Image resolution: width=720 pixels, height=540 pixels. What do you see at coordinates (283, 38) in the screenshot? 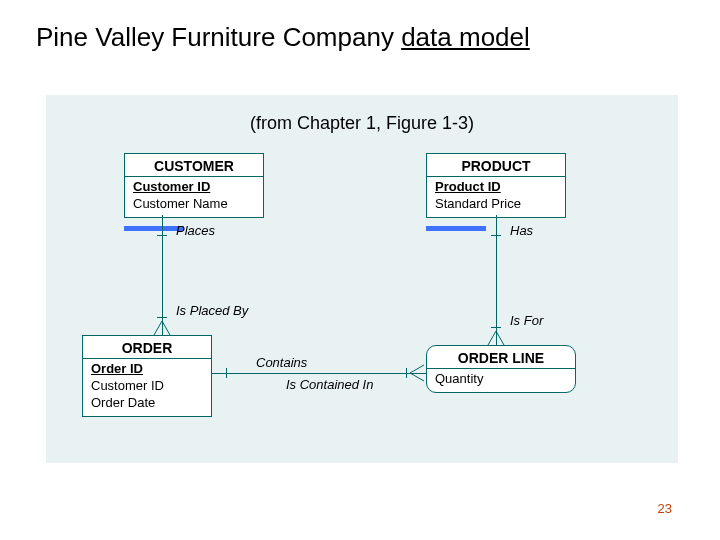
I see `slide-title: Pine Valley Furniture Company data model` at bounding box center [283, 38].